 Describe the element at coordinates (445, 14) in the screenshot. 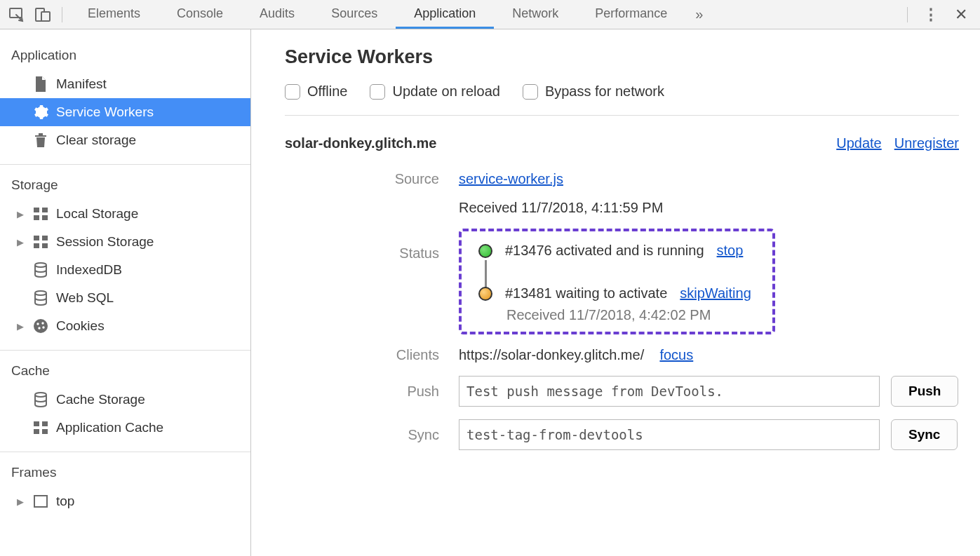

I see `tab-application: Application` at that location.